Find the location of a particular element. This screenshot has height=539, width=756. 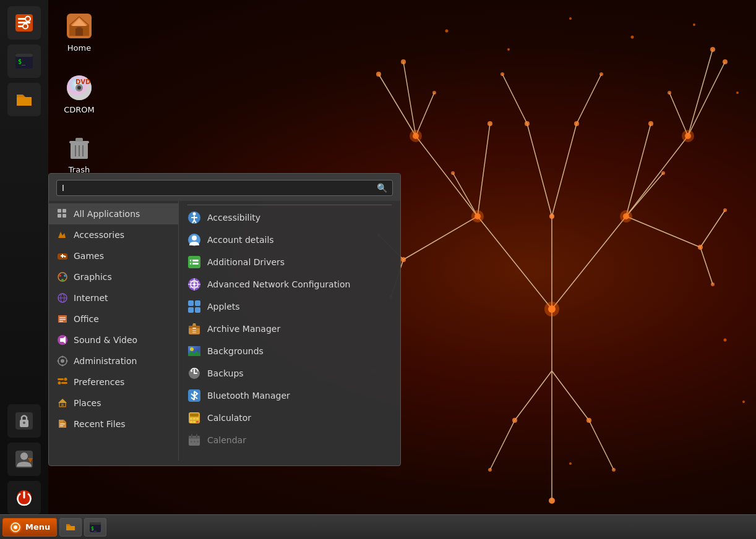

drivers-icon is located at coordinates (194, 262).